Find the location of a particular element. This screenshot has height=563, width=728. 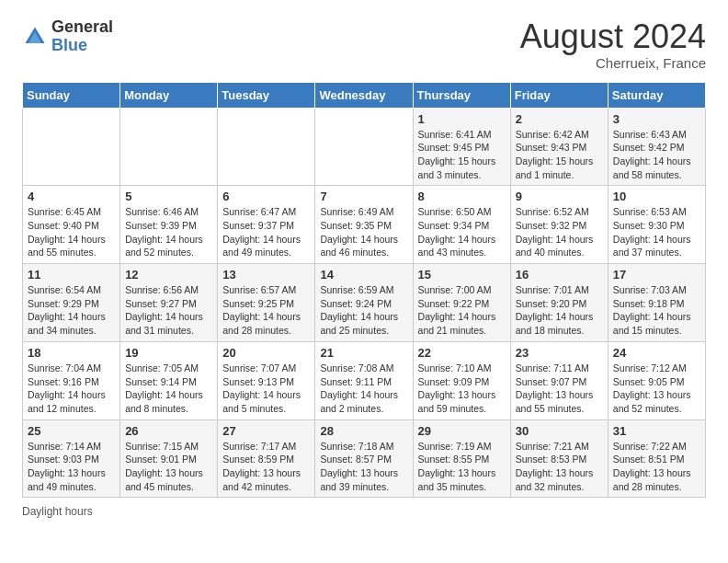

day-number: 23 is located at coordinates (559, 353).